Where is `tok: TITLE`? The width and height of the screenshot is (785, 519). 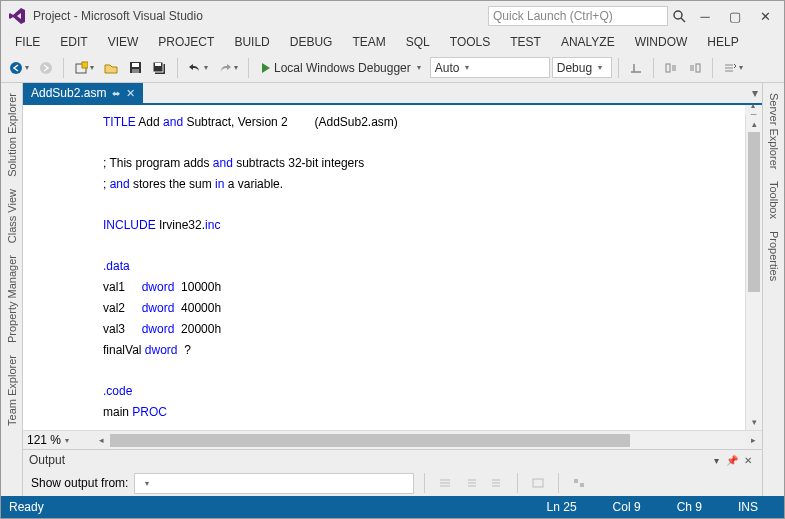 tok: TITLE is located at coordinates (120, 122).